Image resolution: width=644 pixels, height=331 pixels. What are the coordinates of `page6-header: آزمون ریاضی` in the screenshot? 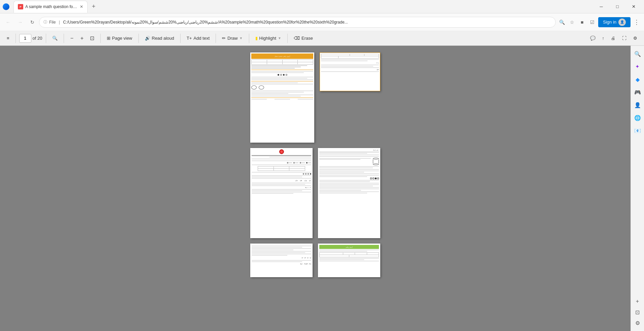 It's located at (349, 247).